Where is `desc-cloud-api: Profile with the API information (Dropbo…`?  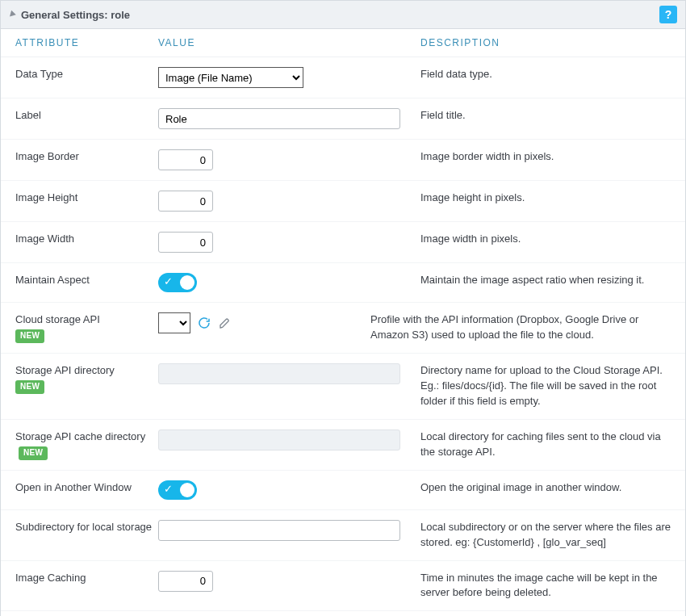 desc-cloud-api: Profile with the API information (Dropbo… is located at coordinates (528, 328).